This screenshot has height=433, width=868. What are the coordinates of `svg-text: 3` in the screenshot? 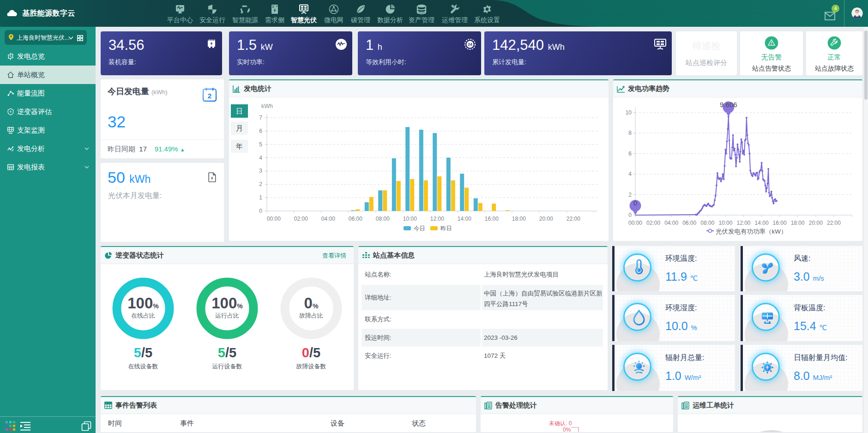 It's located at (260, 171).